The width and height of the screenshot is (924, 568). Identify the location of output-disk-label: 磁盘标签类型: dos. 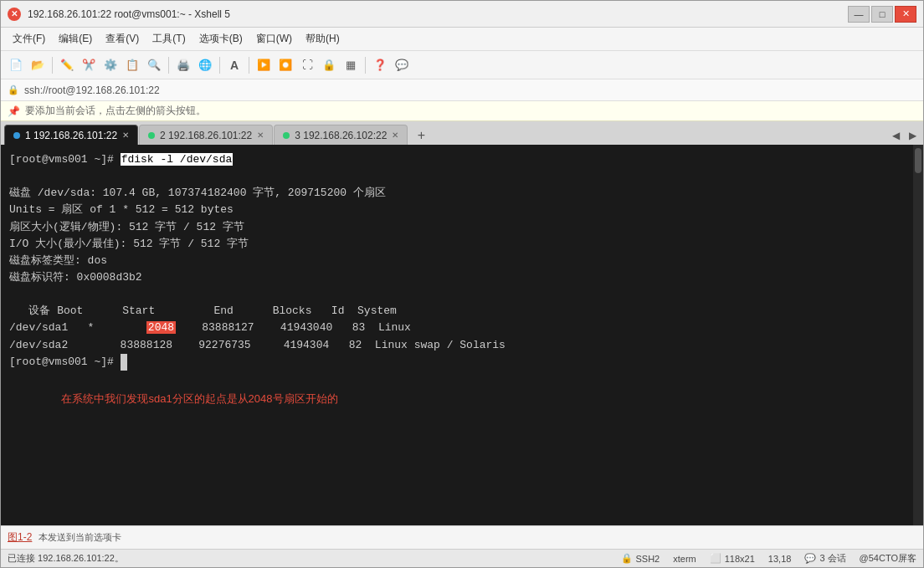
(462, 261).